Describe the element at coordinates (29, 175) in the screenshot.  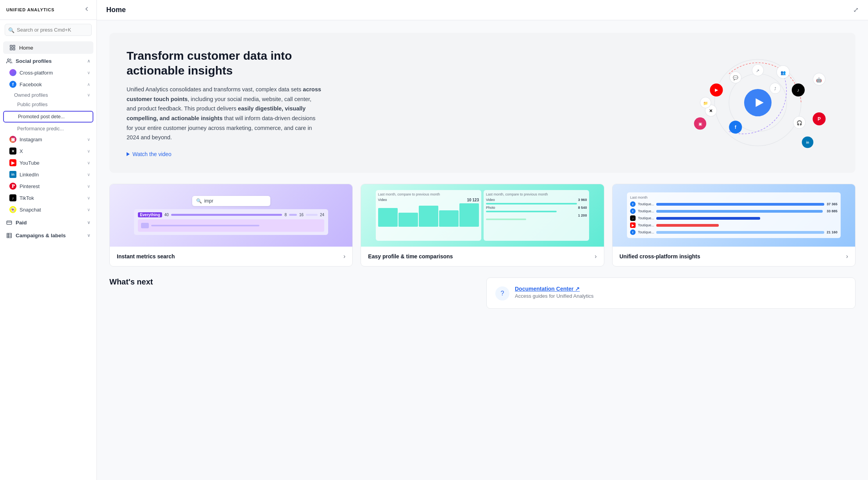
I see `linkedin-label: LinkedIn` at that location.